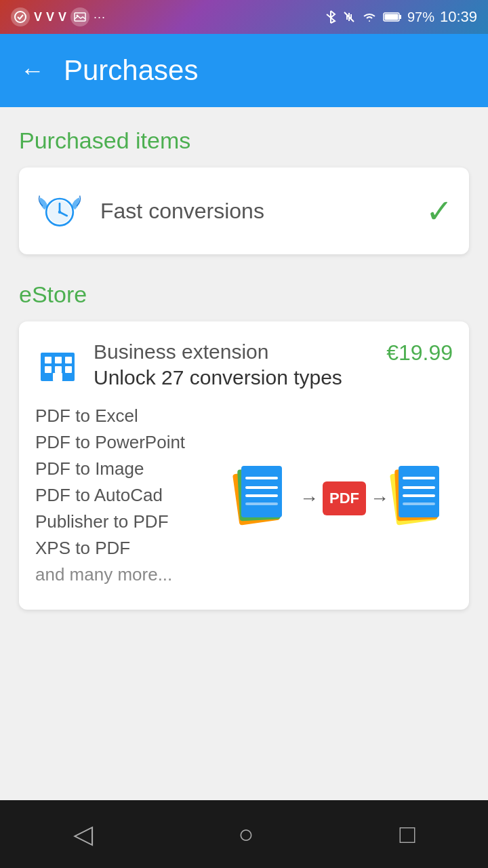 This screenshot has width=488, height=868. Describe the element at coordinates (58, 17) in the screenshot. I see `status-bar-left: V V V ···` at that location.